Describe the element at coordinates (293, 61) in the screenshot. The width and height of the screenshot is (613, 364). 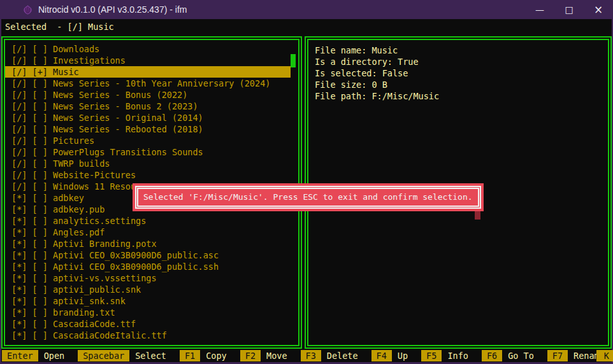
I see `scrollbar-thumb` at that location.